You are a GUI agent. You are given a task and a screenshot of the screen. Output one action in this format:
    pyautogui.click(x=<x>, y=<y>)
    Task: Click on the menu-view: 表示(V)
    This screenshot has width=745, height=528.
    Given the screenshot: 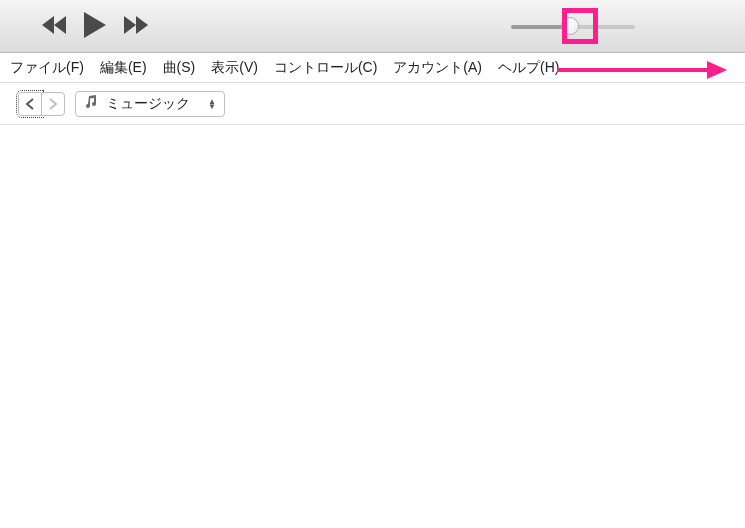 What is the action you would take?
    pyautogui.click(x=234, y=68)
    